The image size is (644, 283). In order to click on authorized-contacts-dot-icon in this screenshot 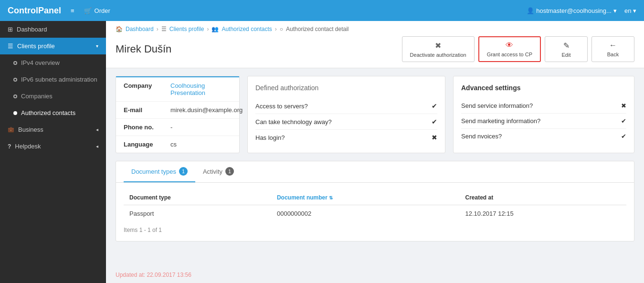, I will do `click(15, 113)`.